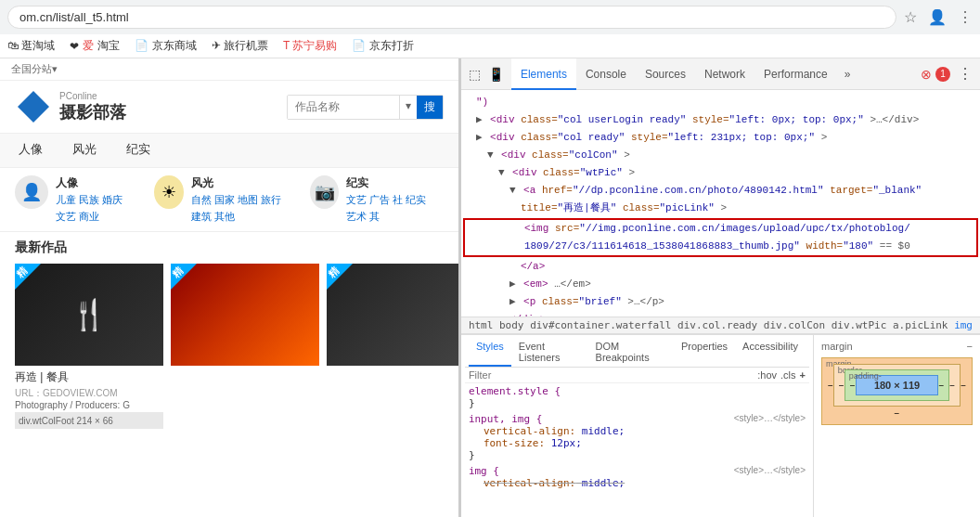 The height and width of the screenshot is (517, 980). Describe the element at coordinates (725, 74) in the screenshot. I see `tab-network: Network` at that location.